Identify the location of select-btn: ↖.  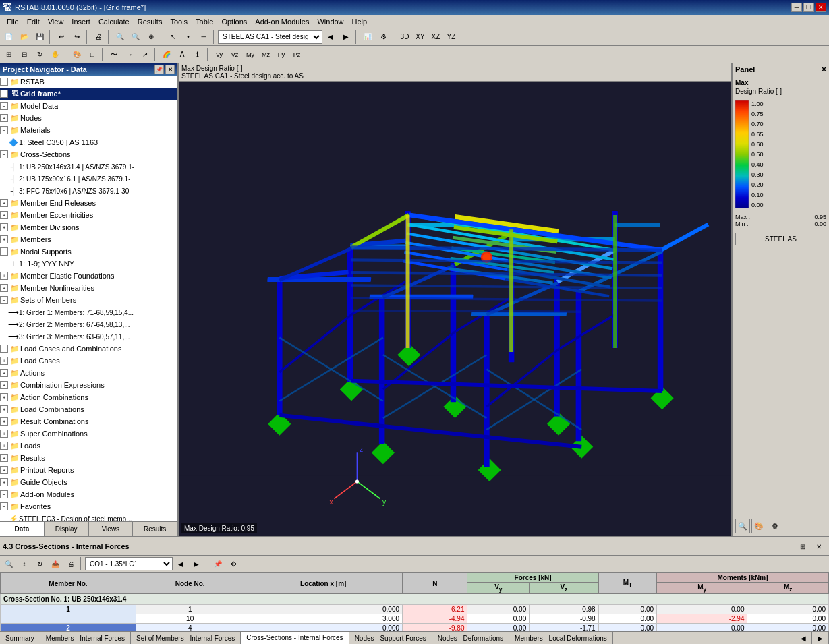
(173, 37).